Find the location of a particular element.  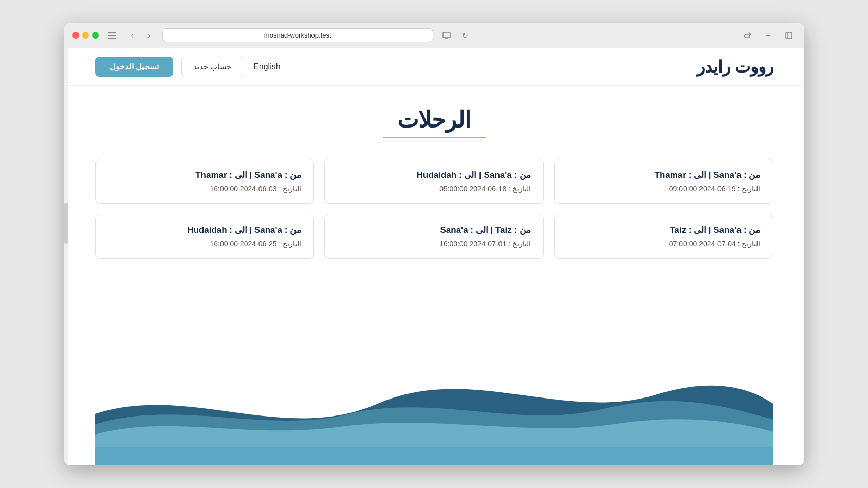

trip-card: من : Taiz | الى : Sana'aالتاريخ : 01-07-… is located at coordinates (434, 237).